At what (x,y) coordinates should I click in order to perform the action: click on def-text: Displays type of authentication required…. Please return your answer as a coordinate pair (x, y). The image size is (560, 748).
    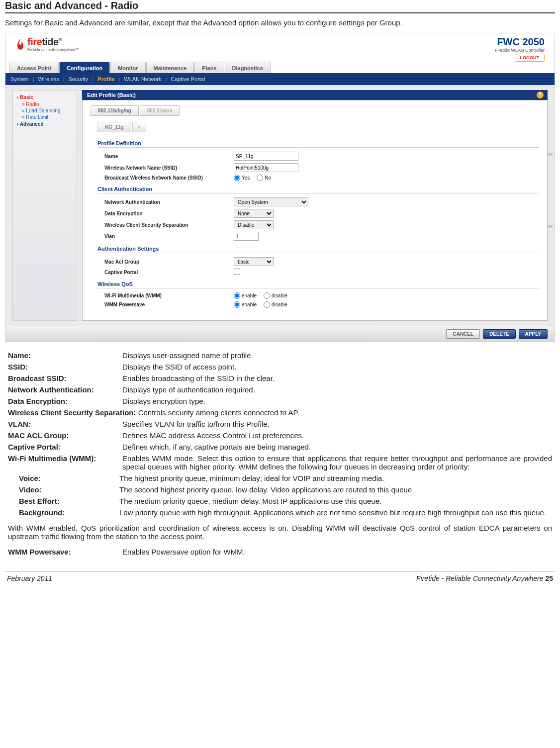
    Looking at the image, I should click on (337, 390).